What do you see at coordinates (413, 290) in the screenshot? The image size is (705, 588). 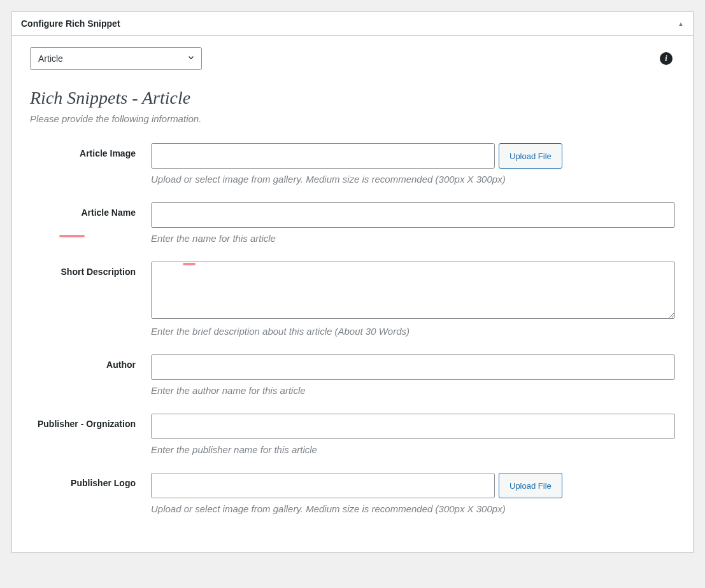 I see `short-description-textarea` at bounding box center [413, 290].